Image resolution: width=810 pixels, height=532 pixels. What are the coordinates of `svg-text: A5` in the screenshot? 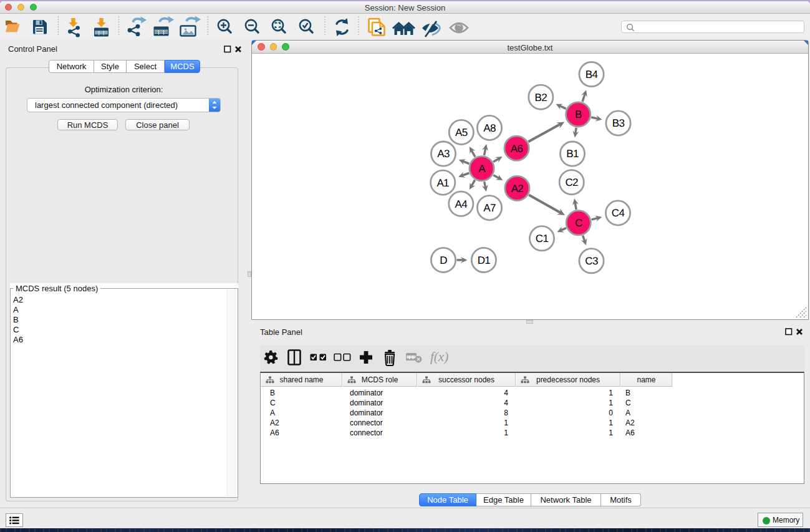 It's located at (461, 132).